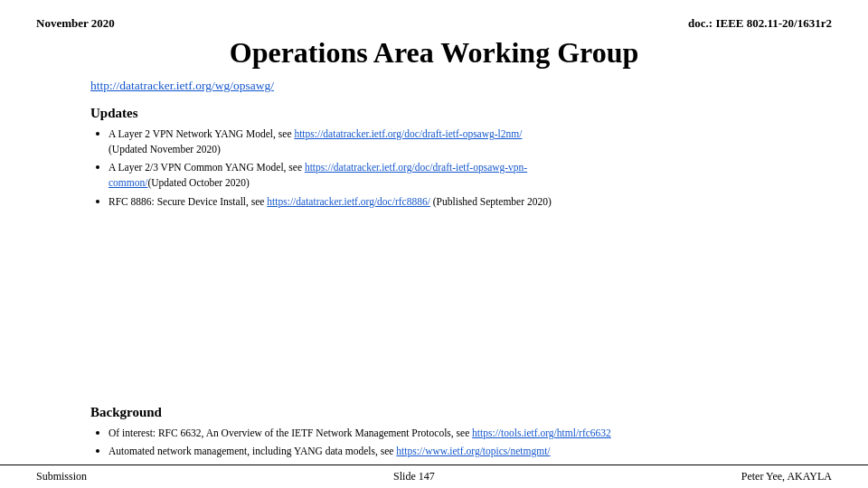 The width and height of the screenshot is (868, 488). I want to click on footer-submission: Submission, so click(61, 477).